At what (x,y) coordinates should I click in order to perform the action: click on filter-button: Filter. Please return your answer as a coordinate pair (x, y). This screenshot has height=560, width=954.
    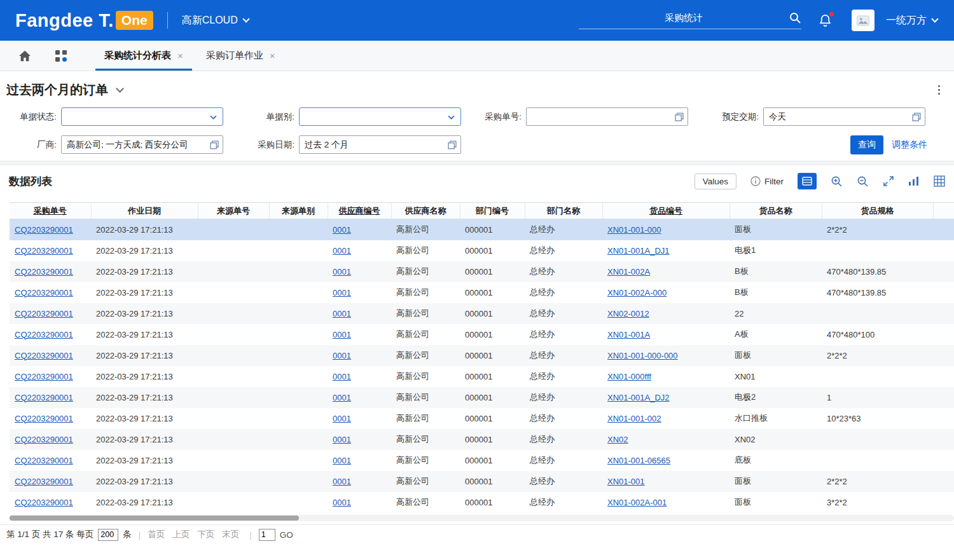
    Looking at the image, I should click on (767, 181).